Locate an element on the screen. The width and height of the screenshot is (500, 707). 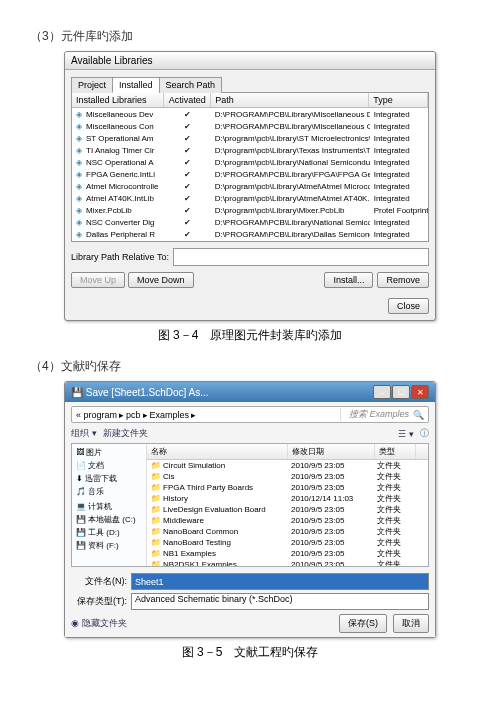
list-item: 📁NanoBoard Testing 2010/9/5 23:05 文件夹 is located at coordinates (288, 542).